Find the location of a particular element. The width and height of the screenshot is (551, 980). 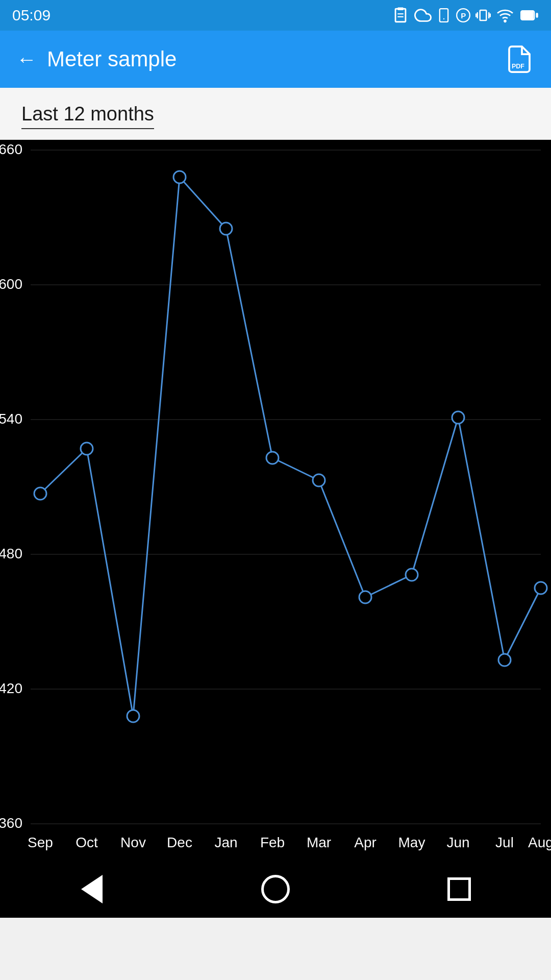

dot-apr is located at coordinates (365, 597).